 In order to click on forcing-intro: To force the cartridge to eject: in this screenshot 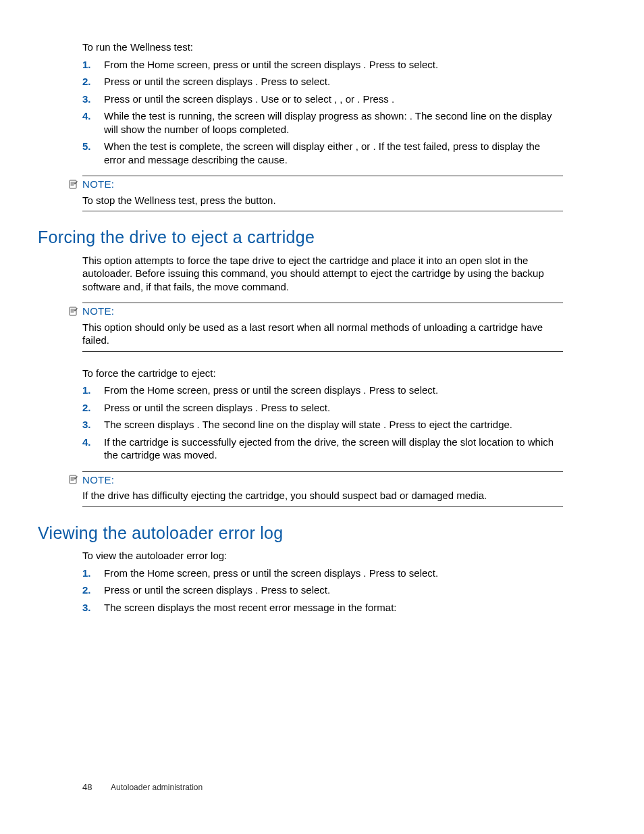, I will do `click(323, 373)`.